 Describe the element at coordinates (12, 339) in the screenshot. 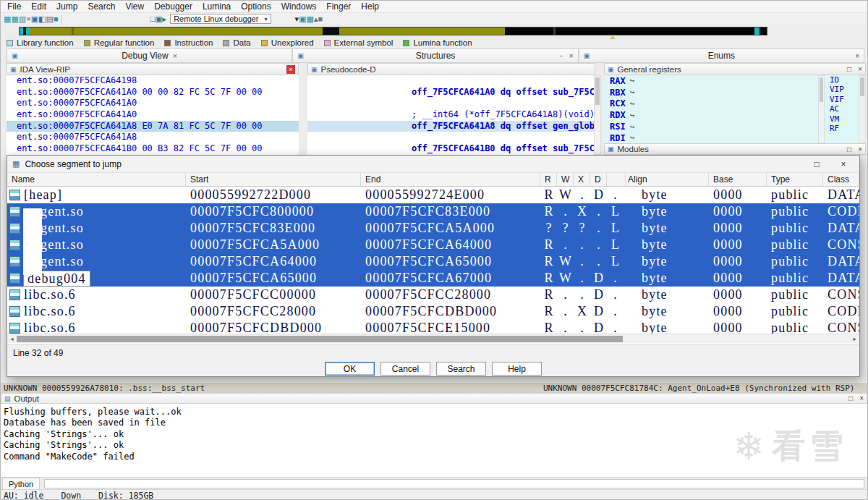

I see `scroll-left-icon: ◂` at that location.